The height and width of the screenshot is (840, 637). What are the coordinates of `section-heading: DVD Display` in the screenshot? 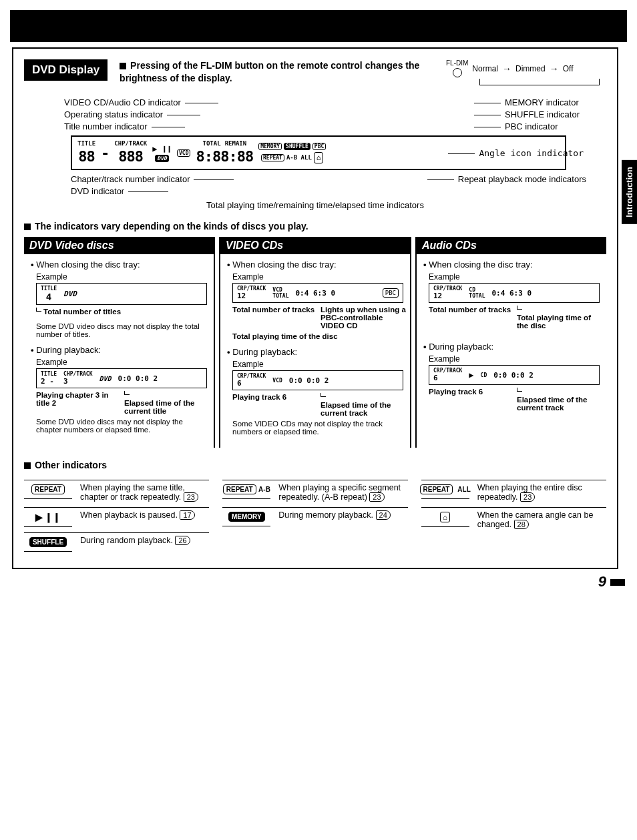 It's located at (65, 70).